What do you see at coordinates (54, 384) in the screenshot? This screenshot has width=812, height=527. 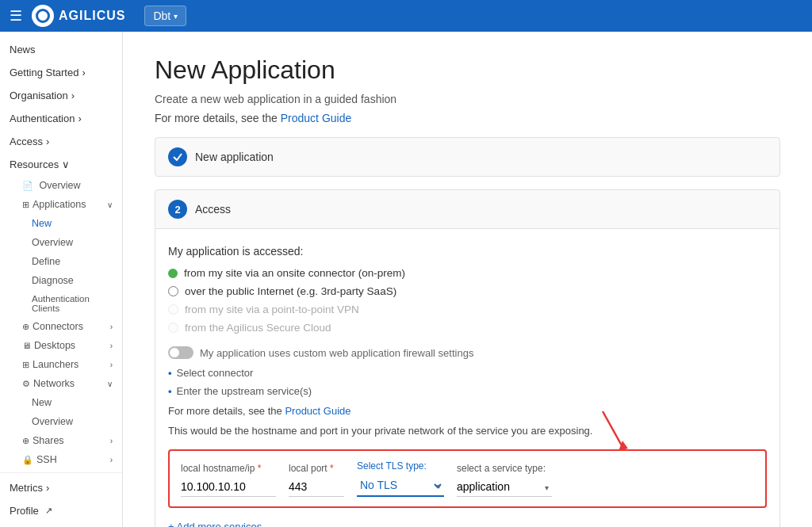 I see `networks-label: Networks` at bounding box center [54, 384].